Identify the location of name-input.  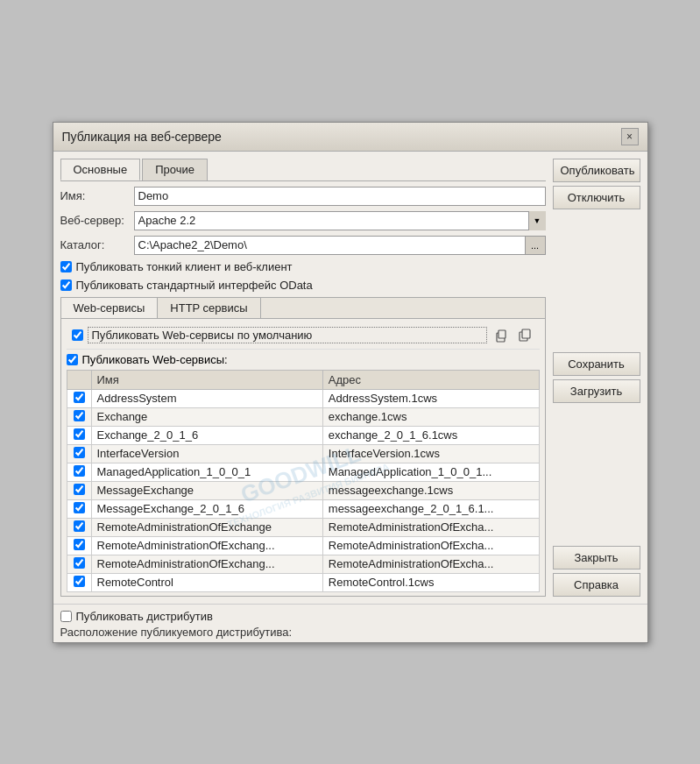
(340, 196).